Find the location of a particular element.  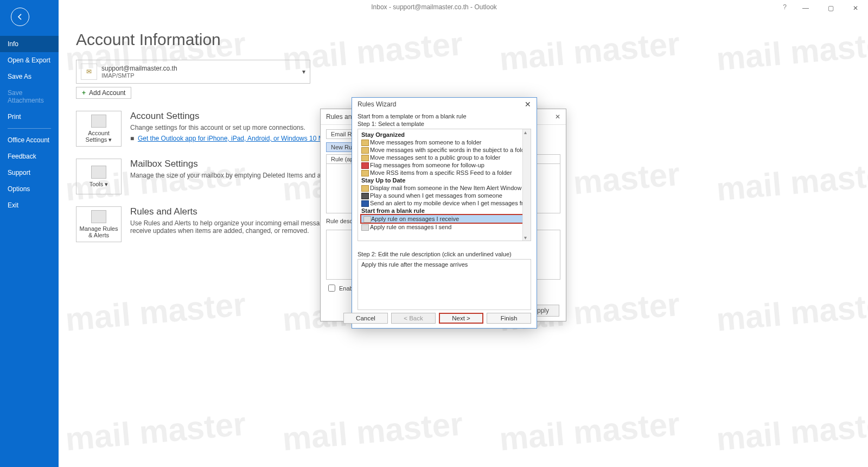

enable-rss-check is located at coordinates (332, 288).